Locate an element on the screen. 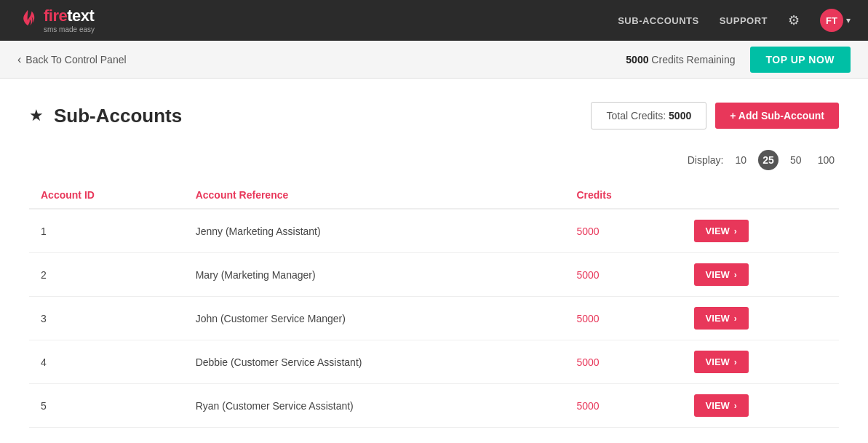 This screenshot has height=443, width=868. table-row: 4 Debbie (Customer Service Assistant) 50… is located at coordinates (434, 362).